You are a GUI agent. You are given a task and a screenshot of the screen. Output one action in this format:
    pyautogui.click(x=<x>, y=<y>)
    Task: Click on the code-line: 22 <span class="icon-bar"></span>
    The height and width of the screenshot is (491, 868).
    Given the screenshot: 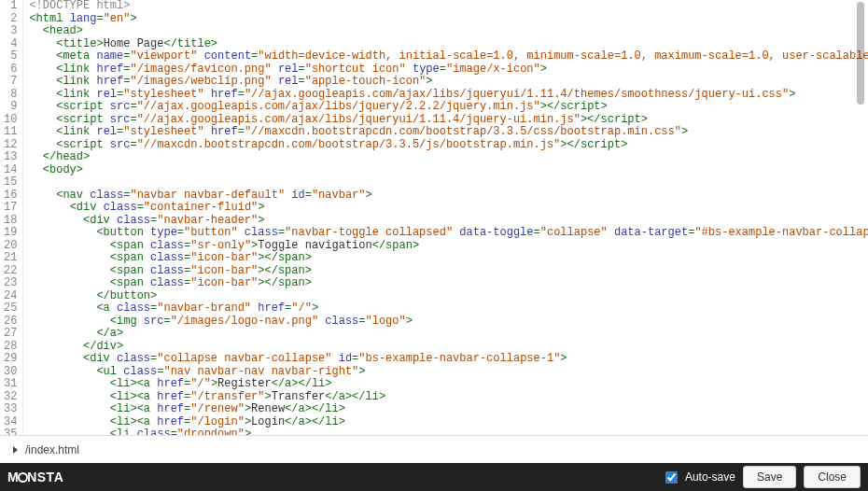 What is the action you would take?
    pyautogui.click(x=434, y=272)
    